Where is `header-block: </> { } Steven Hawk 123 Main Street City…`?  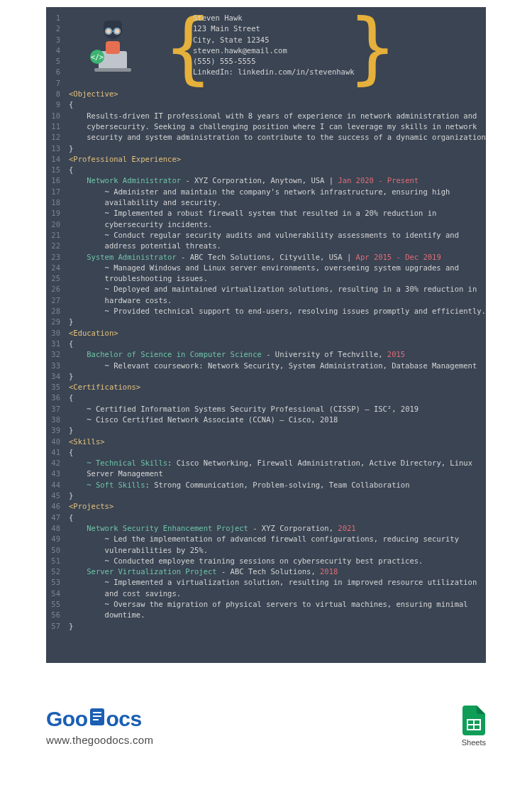 header-block: </> { } Steven Hawk 123 Main Street City… is located at coordinates (277, 45).